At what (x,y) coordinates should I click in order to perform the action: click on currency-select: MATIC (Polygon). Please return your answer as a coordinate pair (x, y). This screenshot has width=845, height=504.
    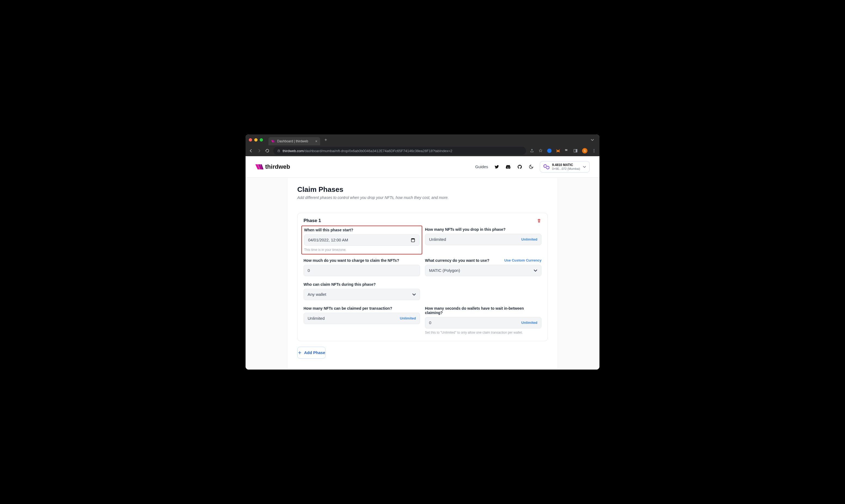
    Looking at the image, I should click on (483, 270).